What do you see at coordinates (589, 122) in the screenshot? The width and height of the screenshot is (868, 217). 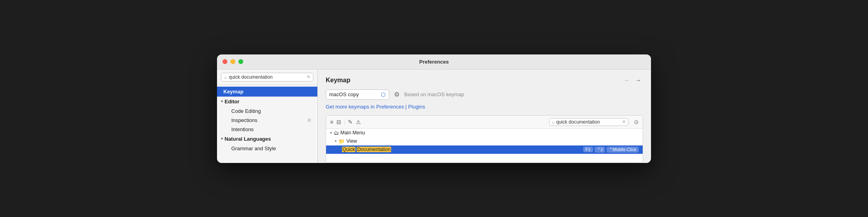 I see `keymap-search-wrapper: ⌕ ✕` at bounding box center [589, 122].